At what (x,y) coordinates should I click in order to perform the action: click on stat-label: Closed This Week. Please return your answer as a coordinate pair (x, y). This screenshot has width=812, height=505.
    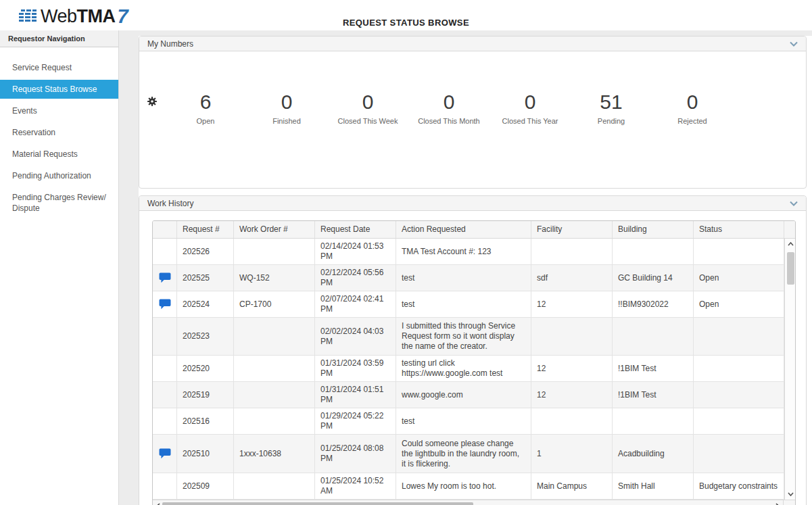
    Looking at the image, I should click on (368, 121).